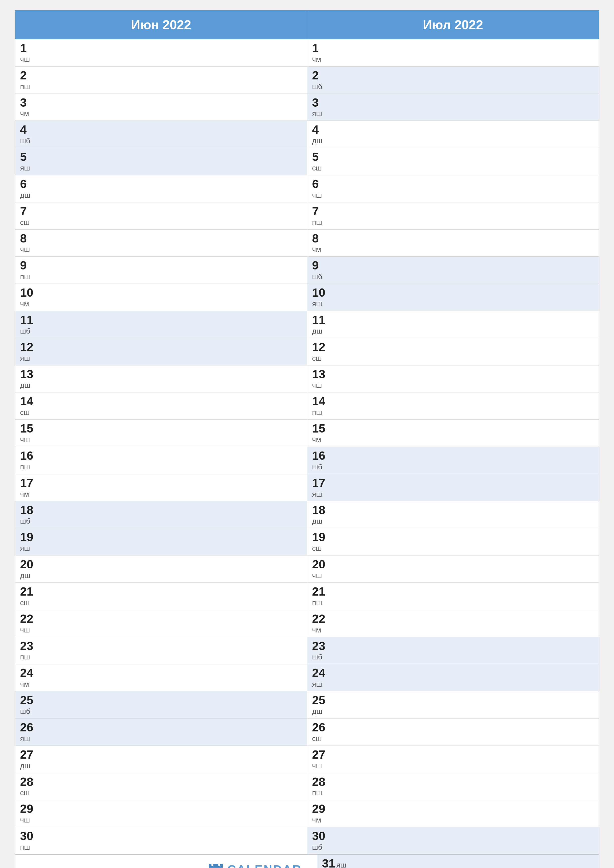 This screenshot has height=868, width=614. What do you see at coordinates (453, 542) in the screenshot?
I see `july-day-19: 19 сш` at bounding box center [453, 542].